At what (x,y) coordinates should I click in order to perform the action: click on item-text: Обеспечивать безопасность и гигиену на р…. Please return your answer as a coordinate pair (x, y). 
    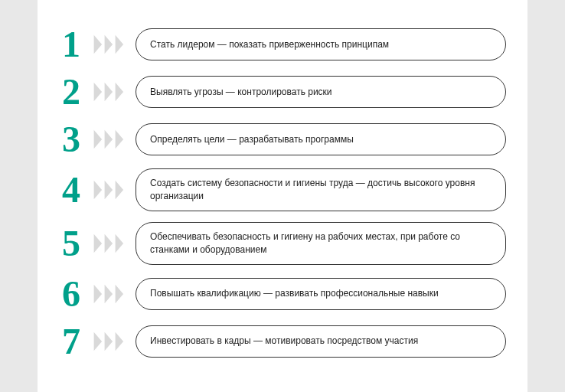
    Looking at the image, I should click on (321, 243).